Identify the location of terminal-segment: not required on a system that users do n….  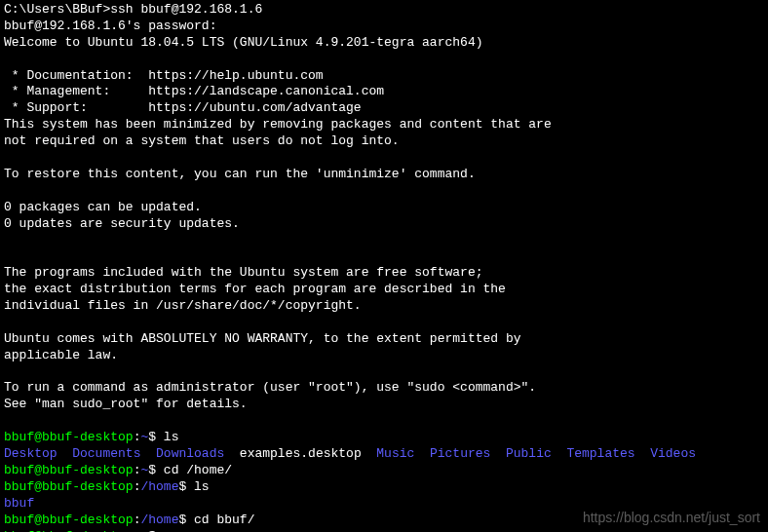
(202, 140).